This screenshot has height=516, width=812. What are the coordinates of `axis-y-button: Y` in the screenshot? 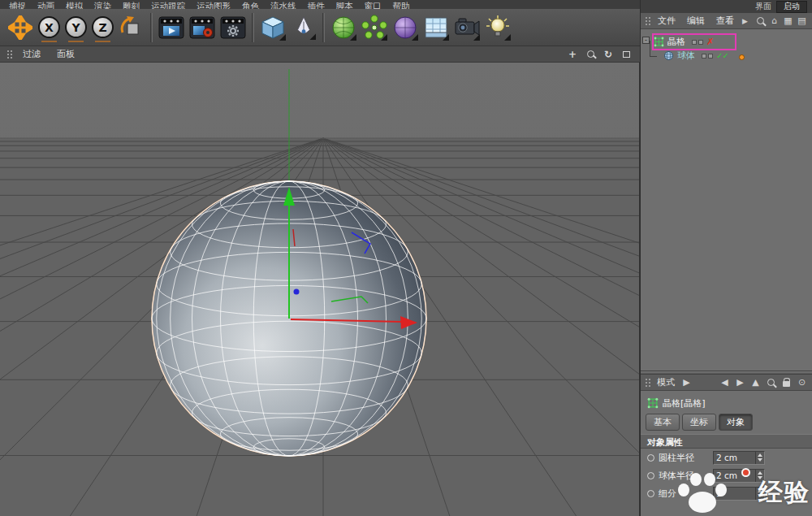 It's located at (76, 28).